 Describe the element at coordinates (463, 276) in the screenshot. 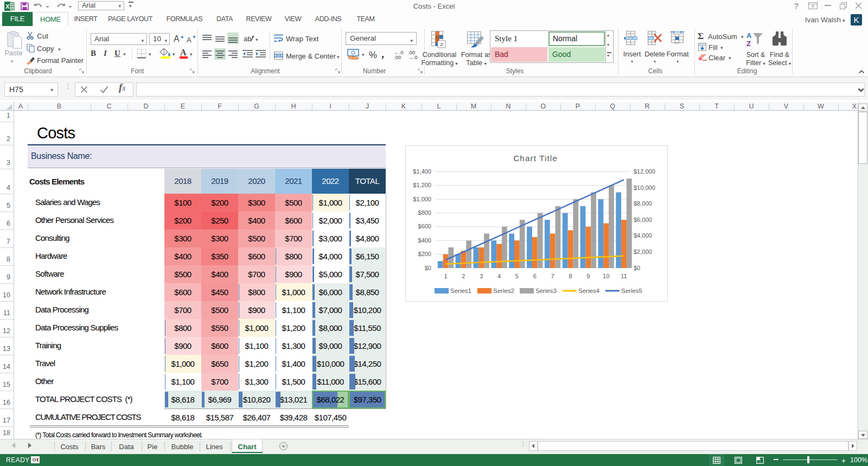

I see `svg-text: 2` at that location.